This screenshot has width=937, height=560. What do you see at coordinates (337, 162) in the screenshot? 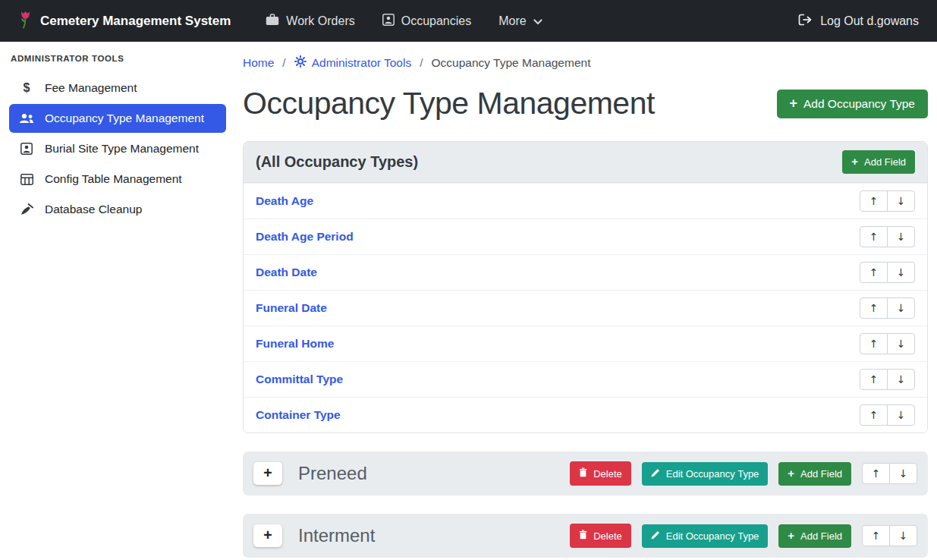
I see `card-title: (All Occupancy Types)` at bounding box center [337, 162].